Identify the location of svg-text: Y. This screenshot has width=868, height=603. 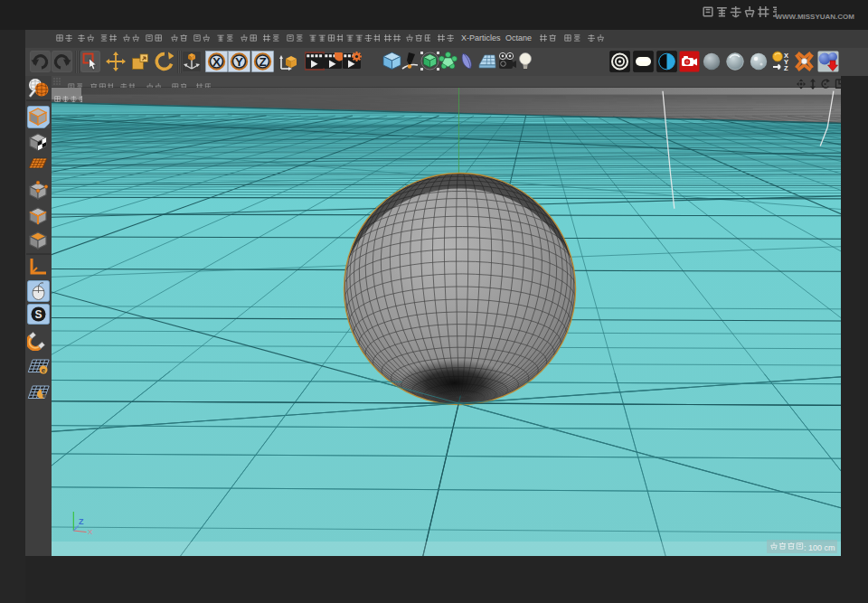
(239, 61).